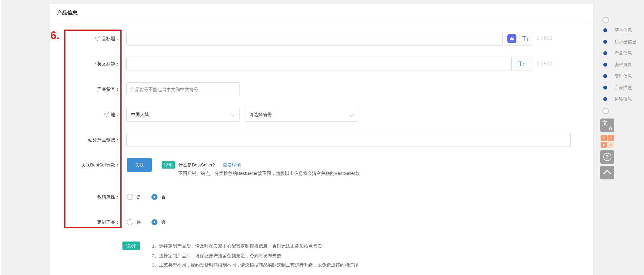  What do you see at coordinates (146, 197) in the screenshot?
I see `sensitive-radio-group: 是 否` at bounding box center [146, 197].